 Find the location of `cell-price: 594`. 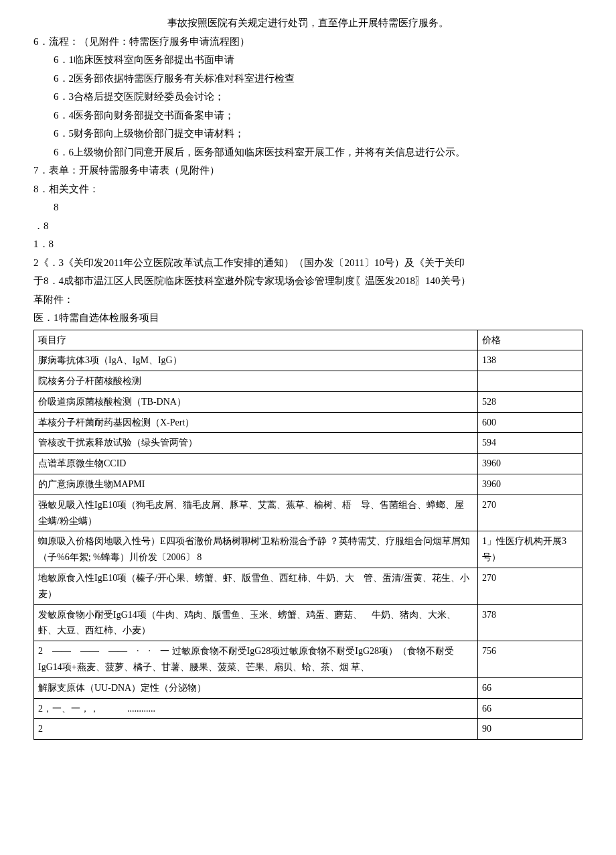

cell-price: 594 is located at coordinates (530, 444).